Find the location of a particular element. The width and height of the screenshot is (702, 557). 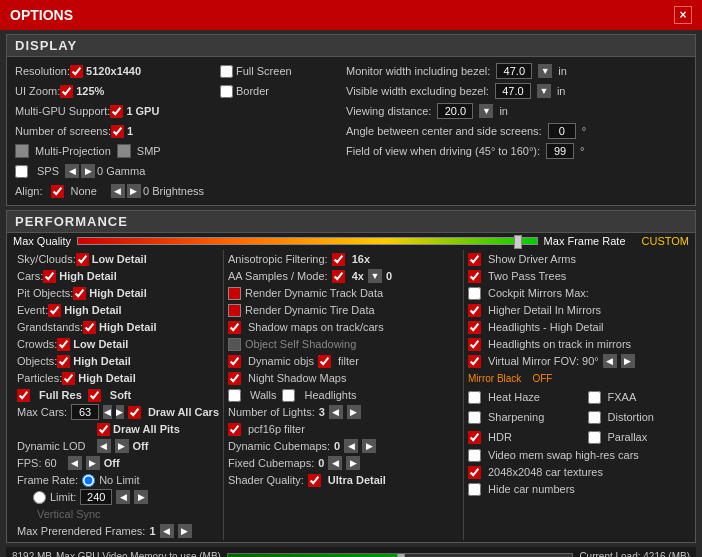

gamma-right: ▶ is located at coordinates (88, 171).